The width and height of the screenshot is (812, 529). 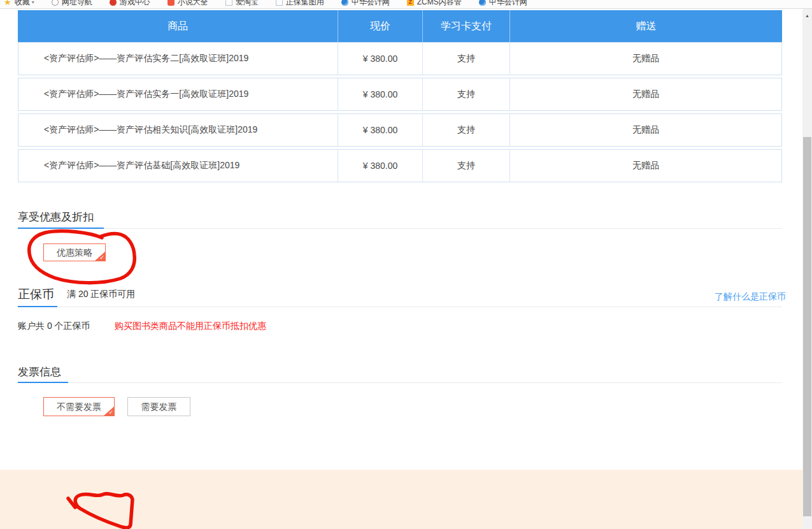 I want to click on bookmark-label: 小说大全, so click(x=193, y=4).